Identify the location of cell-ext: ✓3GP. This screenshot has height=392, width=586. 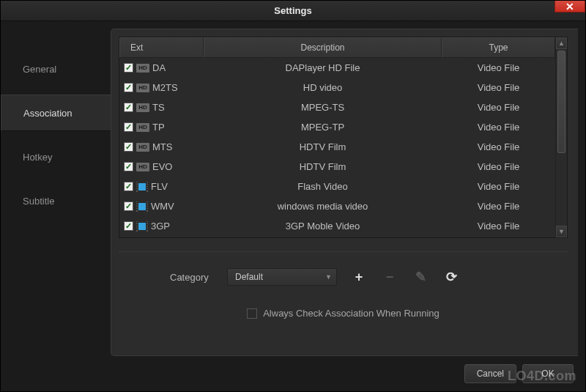
(161, 226).